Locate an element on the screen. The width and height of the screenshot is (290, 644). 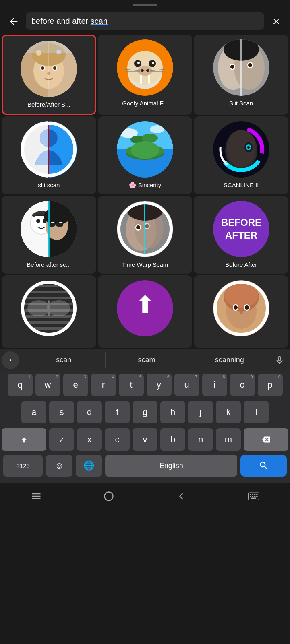
autocomplete-word-2: scanning is located at coordinates (230, 360).